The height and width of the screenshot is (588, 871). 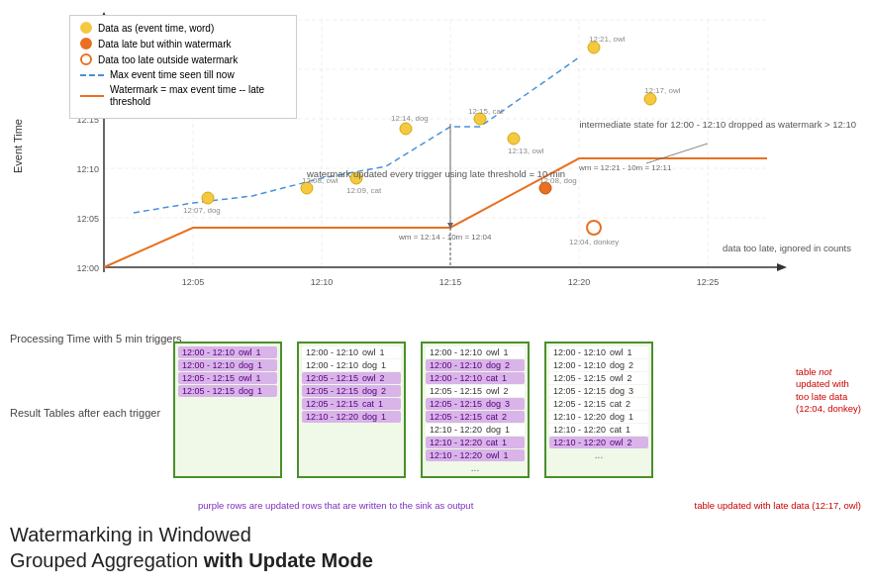 What do you see at coordinates (156, 28) in the screenshot?
I see `legend-yellow-text: Data as (event time, word)` at bounding box center [156, 28].